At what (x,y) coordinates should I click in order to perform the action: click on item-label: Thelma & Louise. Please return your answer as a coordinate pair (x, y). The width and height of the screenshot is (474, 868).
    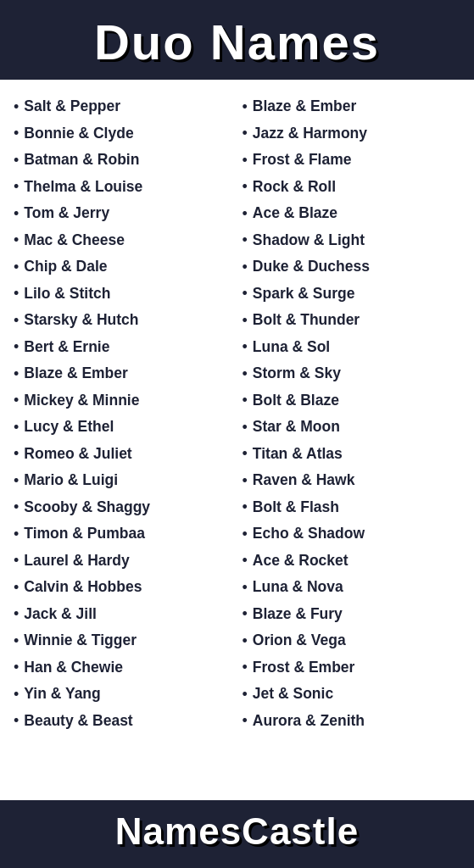
    Looking at the image, I should click on (83, 186).